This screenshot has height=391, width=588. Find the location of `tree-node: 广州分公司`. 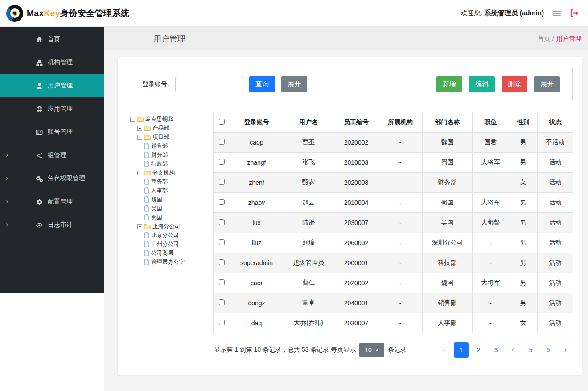

tree-node: 广州分公司 is located at coordinates (176, 244).